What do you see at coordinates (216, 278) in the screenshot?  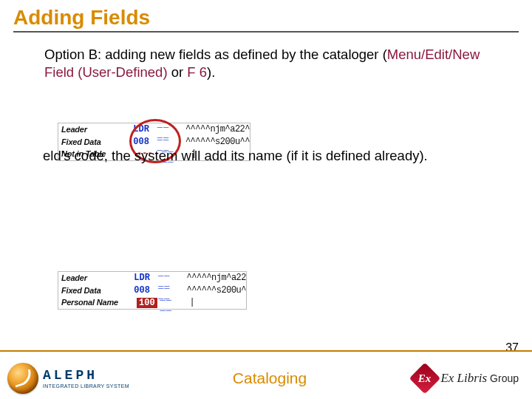 I see `field-value: ^^^^^njm^a22` at bounding box center [216, 278].